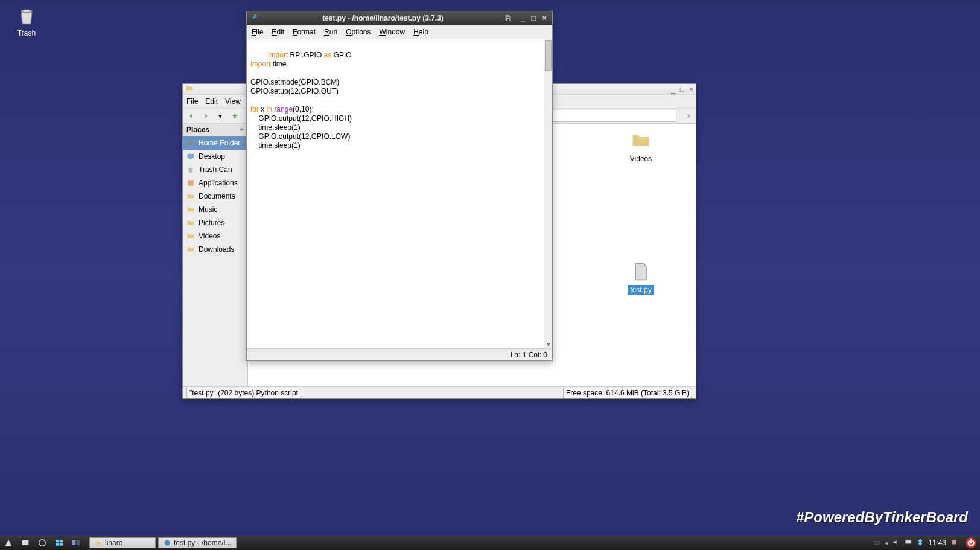  Describe the element at coordinates (206, 116) in the screenshot. I see `nav-forward-button` at that location.